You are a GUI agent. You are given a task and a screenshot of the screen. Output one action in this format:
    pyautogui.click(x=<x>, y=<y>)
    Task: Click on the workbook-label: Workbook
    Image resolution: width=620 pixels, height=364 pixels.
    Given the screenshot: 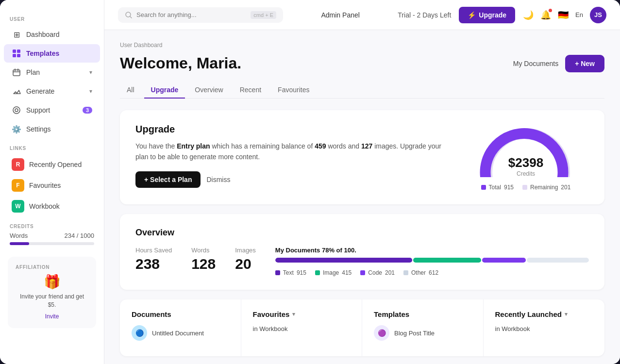 What is the action you would take?
    pyautogui.click(x=45, y=206)
    